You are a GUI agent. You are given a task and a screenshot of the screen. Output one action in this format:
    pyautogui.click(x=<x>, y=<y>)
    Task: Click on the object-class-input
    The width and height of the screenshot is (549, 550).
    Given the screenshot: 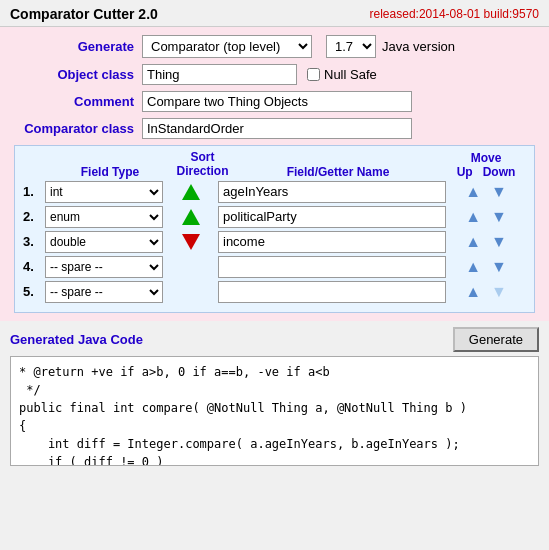 What is the action you would take?
    pyautogui.click(x=220, y=74)
    